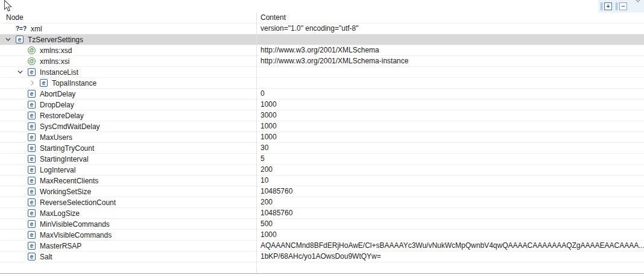  I want to click on node-cell: eMinVisibleCommands, so click(128, 224).